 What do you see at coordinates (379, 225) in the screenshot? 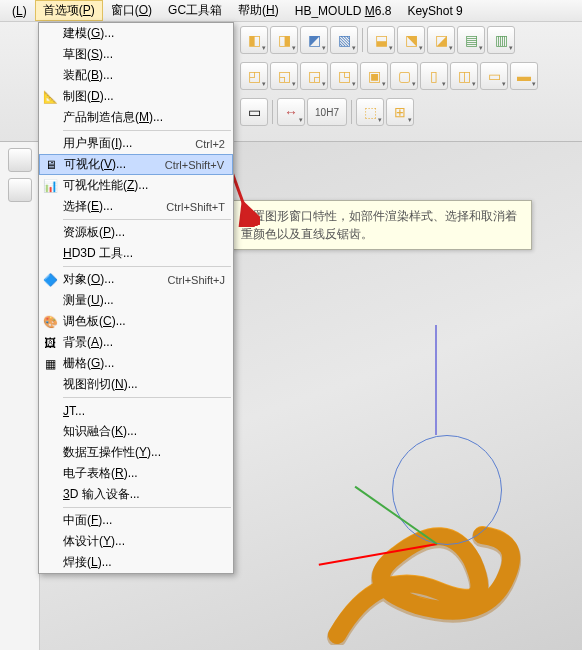
I see `tooltip-text: 设置图形窗口特性，如部件渲染样式、选择和取消着重颜色以及直线反锯齿。` at bounding box center [379, 225].